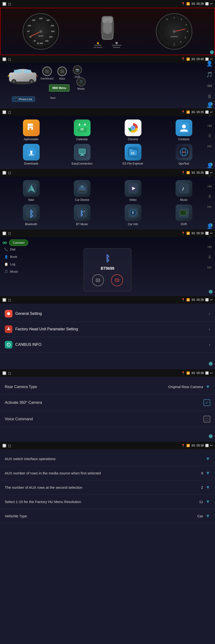  Describe the element at coordinates (10, 59) in the screenshot. I see `battery-icon-2: ▢` at that location.